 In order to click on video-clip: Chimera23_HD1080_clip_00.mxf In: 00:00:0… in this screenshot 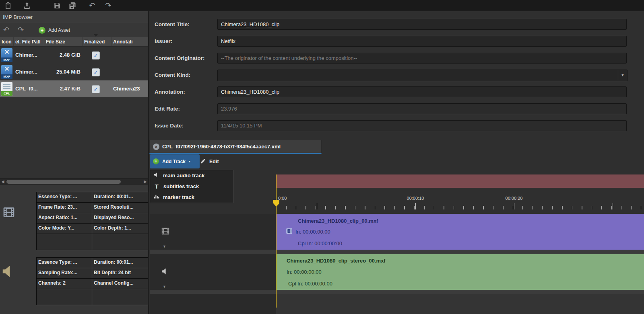, I will do `click(460, 232)`.